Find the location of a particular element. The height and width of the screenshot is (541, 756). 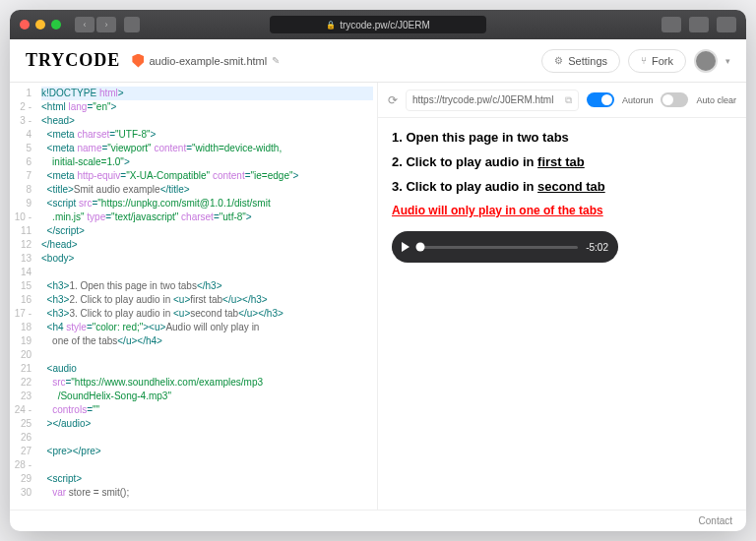

avatar is located at coordinates (706, 61).